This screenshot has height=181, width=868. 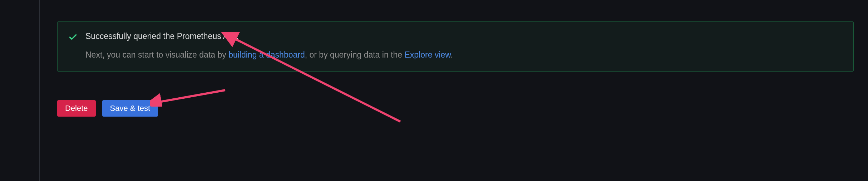 What do you see at coordinates (267, 55) in the screenshot?
I see `link-building-dashboard: building a dashboard` at bounding box center [267, 55].